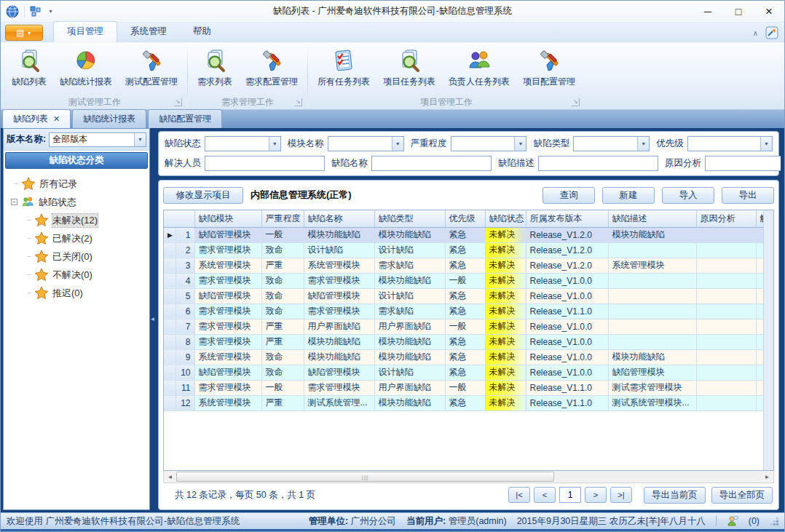  Describe the element at coordinates (567, 218) in the screenshot. I see `column-header-所属发布版本: 所属发布版本` at that location.